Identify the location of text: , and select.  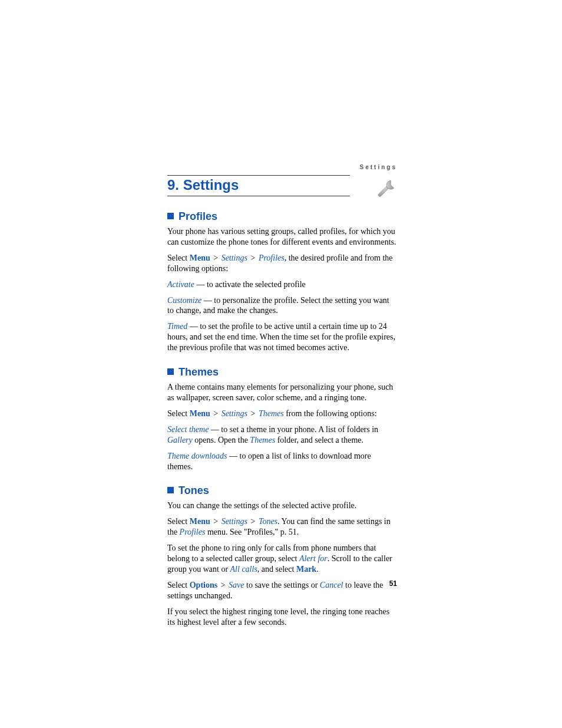
(277, 569).